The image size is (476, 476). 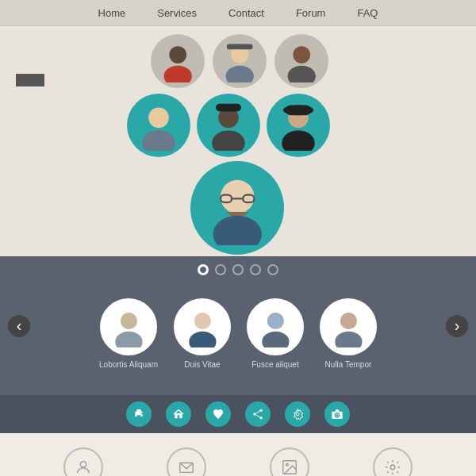 I want to click on next-arrow: ›, so click(x=457, y=326).